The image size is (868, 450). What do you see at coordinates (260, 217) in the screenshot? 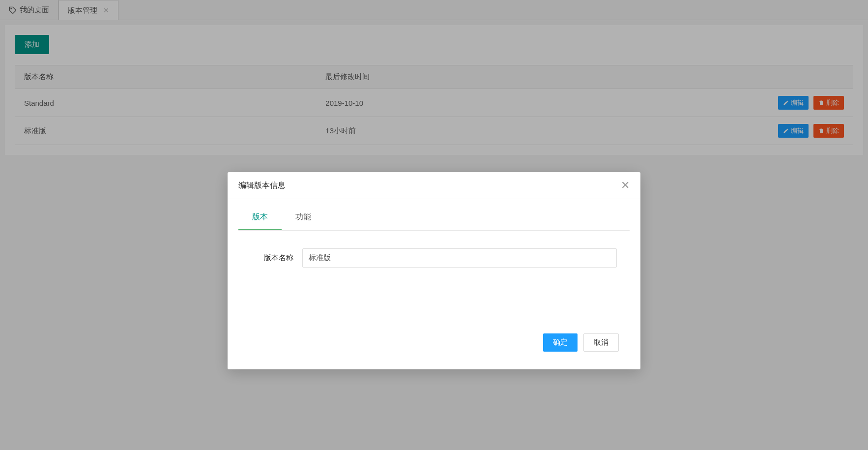
I see `modal-tab-version: 版本` at bounding box center [260, 217].